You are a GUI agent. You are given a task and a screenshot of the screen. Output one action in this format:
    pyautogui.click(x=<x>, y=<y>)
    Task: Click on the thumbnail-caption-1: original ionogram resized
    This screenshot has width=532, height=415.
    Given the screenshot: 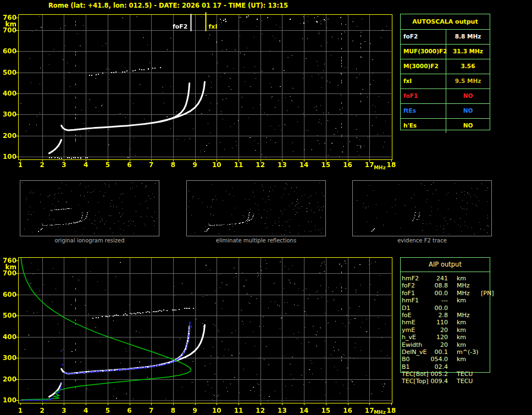 What is the action you would take?
    pyautogui.click(x=90, y=241)
    